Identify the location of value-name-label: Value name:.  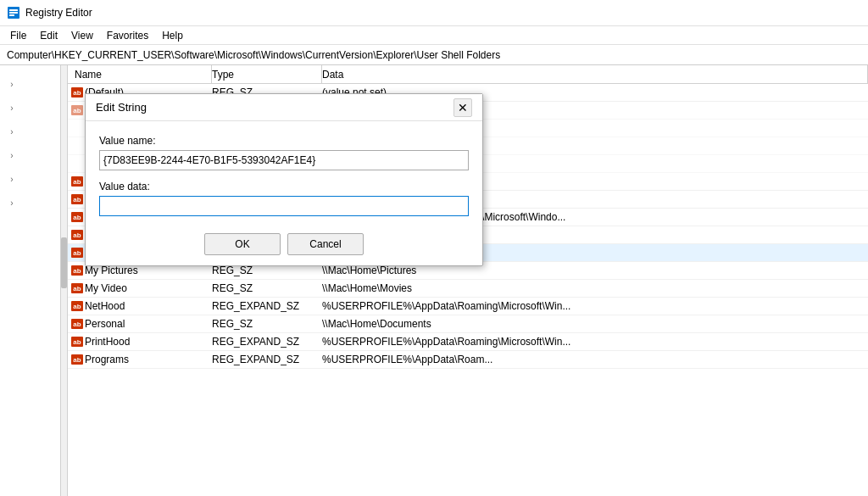
(284, 141).